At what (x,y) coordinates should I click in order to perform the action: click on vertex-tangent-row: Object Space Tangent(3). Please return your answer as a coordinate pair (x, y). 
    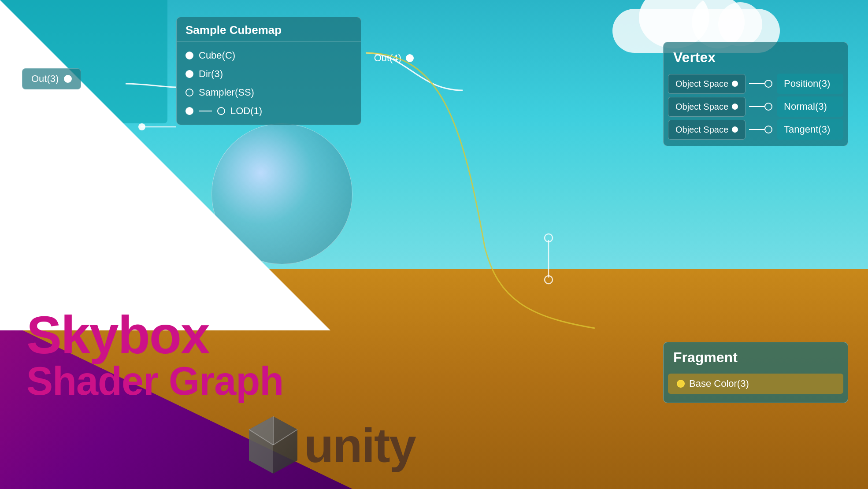
    Looking at the image, I should click on (756, 130).